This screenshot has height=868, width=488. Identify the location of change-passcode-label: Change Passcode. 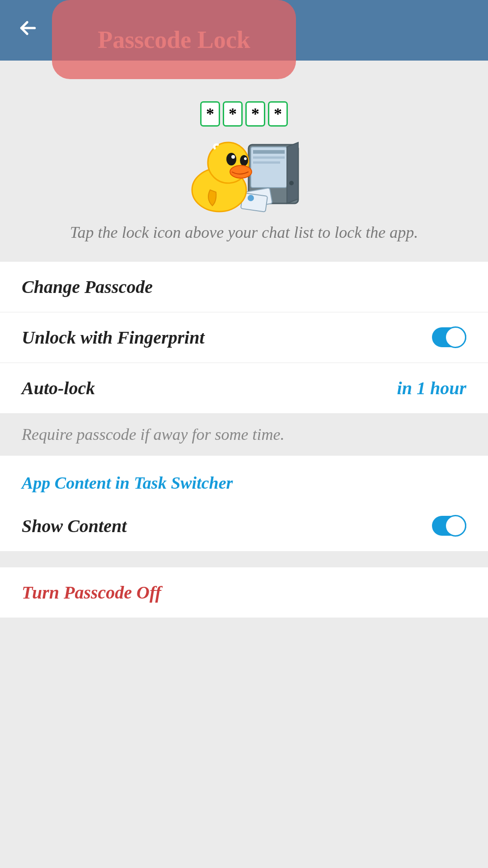
(87, 287).